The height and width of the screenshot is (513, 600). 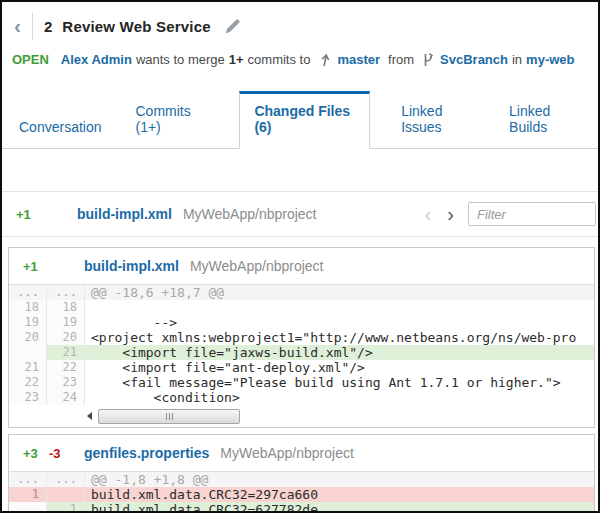 I want to click on hunk-header-row: ......@@ -18,6 +18,7 @@, so click(x=302, y=292).